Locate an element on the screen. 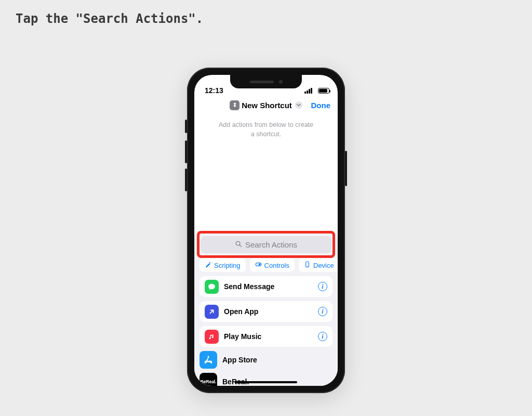  app-appstore: App Store is located at coordinates (266, 360).